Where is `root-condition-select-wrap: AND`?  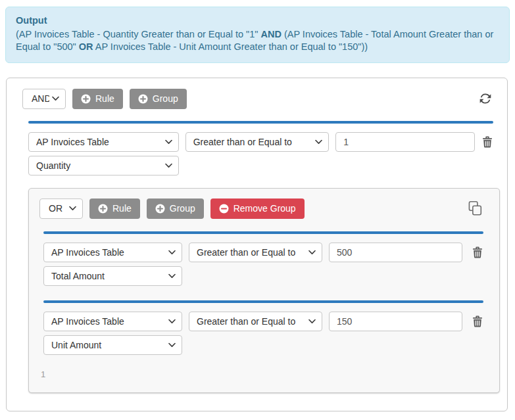
root-condition-select-wrap: AND is located at coordinates (44, 99).